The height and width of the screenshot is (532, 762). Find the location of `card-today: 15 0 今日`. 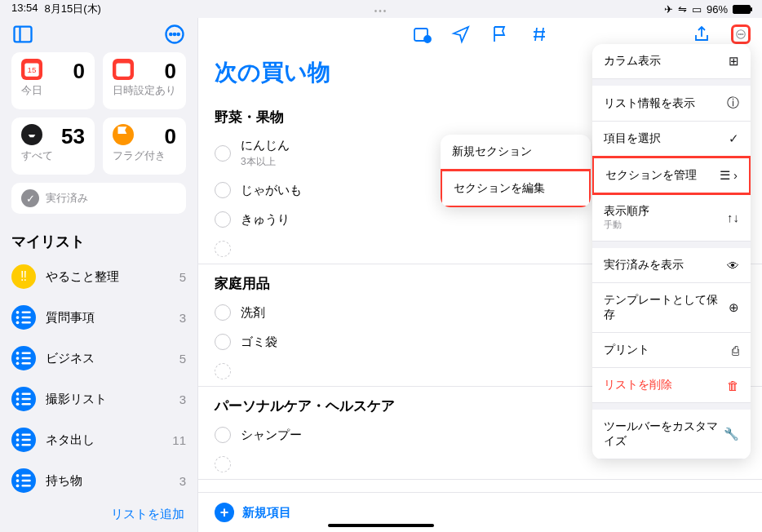

card-today: 15 0 今日 is located at coordinates (53, 81).